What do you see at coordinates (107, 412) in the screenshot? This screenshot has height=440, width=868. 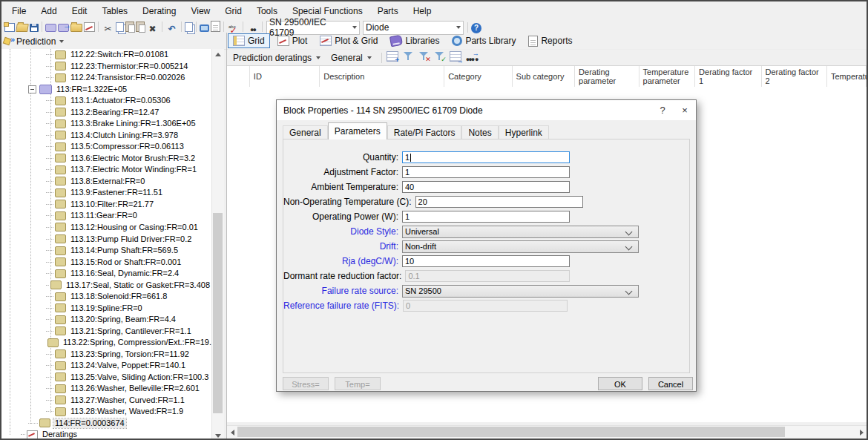 I see `tree-item: 113.28:Washer, Waved:FR=1.9` at bounding box center [107, 412].